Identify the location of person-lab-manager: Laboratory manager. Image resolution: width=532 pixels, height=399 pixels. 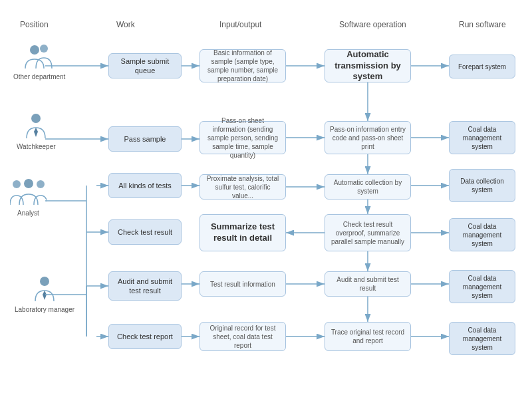
(45, 295).